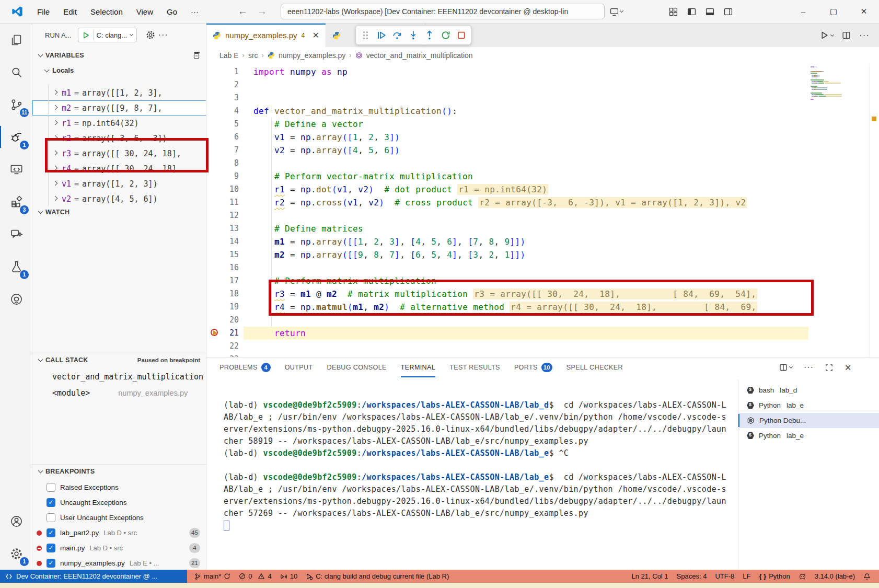  Describe the element at coordinates (728, 11) in the screenshot. I see `toggle-secondary-sidebar-icon` at that location.